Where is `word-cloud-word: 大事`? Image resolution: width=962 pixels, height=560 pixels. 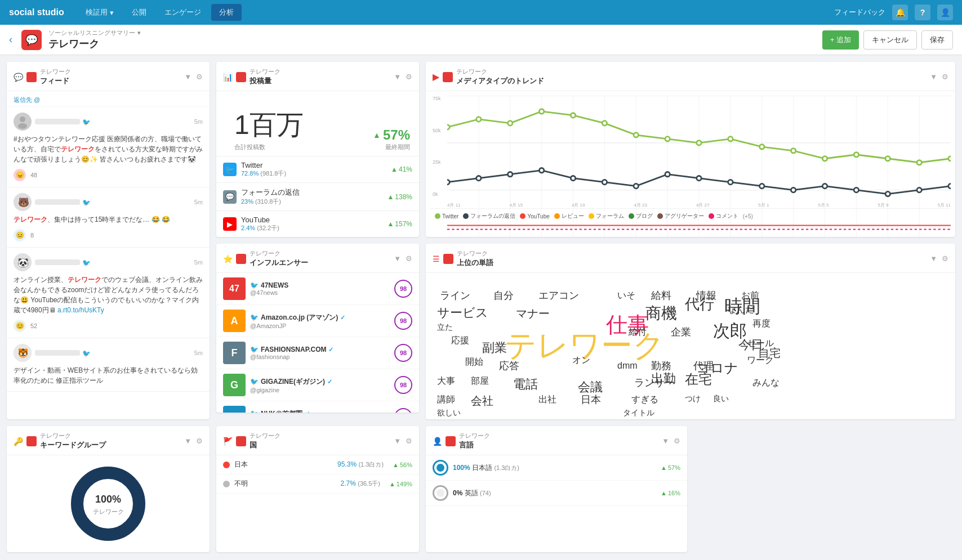 word-cloud-word: 大事 is located at coordinates (446, 380).